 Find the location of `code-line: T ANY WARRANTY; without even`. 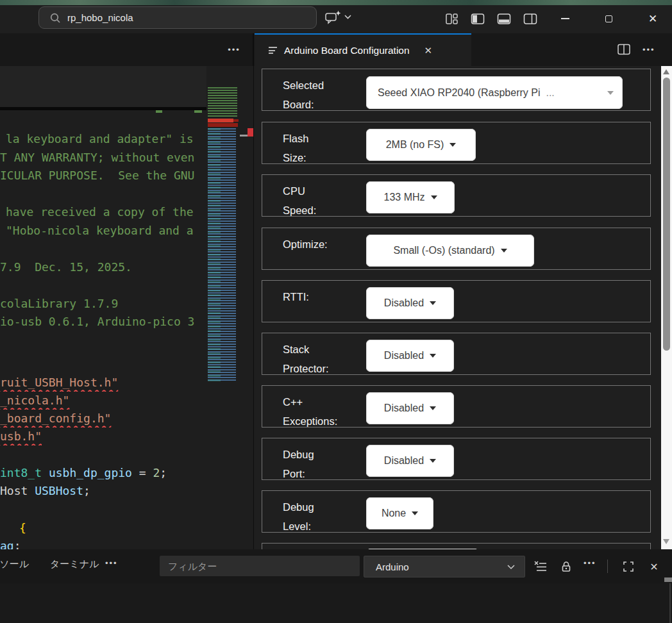

code-line: T ANY WARRANTY; without even is located at coordinates (103, 158).